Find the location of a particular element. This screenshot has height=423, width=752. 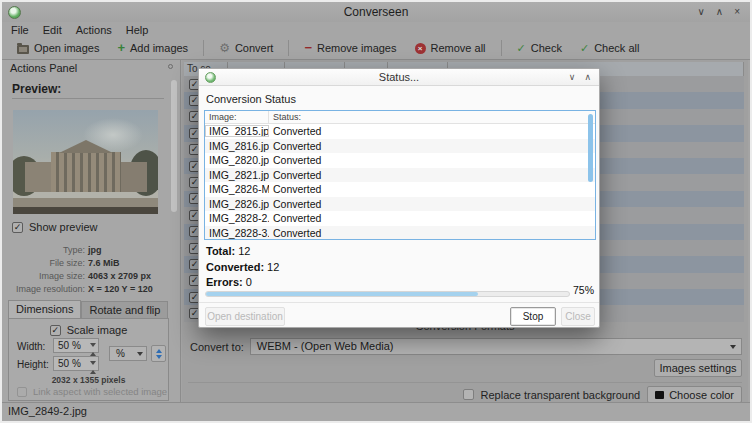

status-column-header: Status: is located at coordinates (285, 117).